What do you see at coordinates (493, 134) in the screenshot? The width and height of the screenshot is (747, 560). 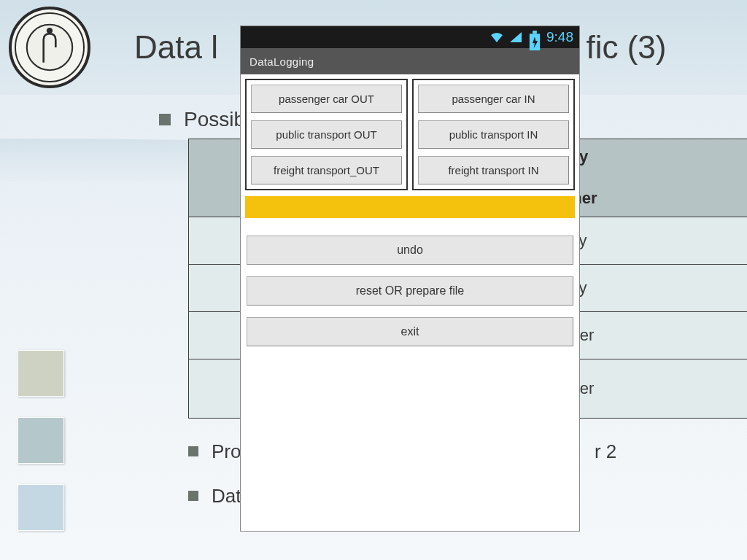 I see `public-transport-in-button: public transport IN` at bounding box center [493, 134].